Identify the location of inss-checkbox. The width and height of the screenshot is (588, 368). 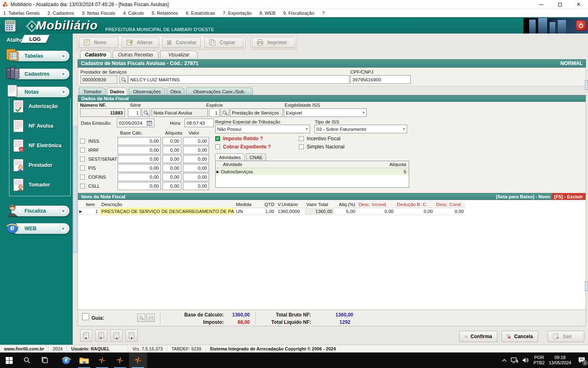
(82, 141).